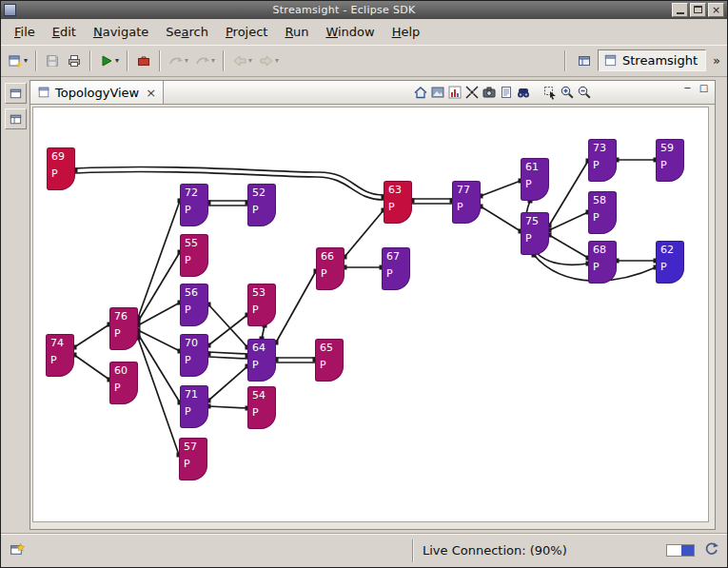  What do you see at coordinates (717, 61) in the screenshot?
I see `toolbar-overflow-chevron: »` at bounding box center [717, 61].